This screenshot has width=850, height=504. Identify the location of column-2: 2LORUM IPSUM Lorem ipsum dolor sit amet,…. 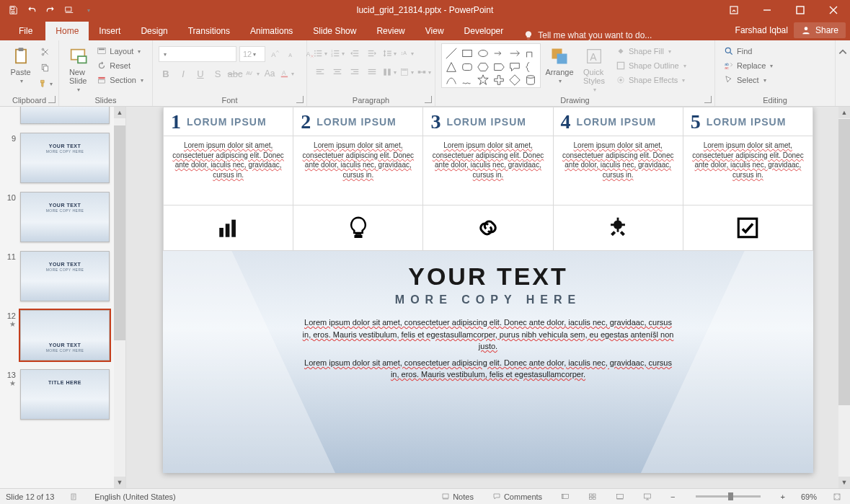
(358, 179).